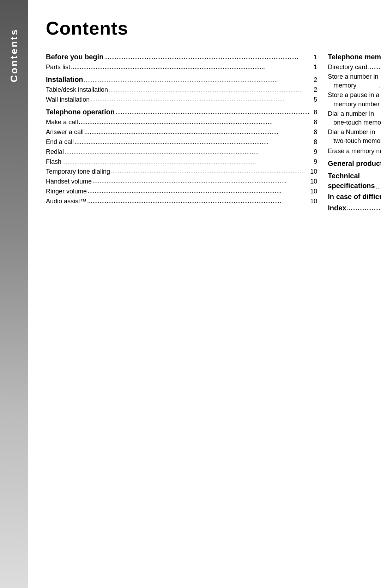 This screenshot has height=588, width=381. Describe the element at coordinates (353, 100) in the screenshot. I see `toc-store-pause-text: Store a pause in a memory number` at that location.